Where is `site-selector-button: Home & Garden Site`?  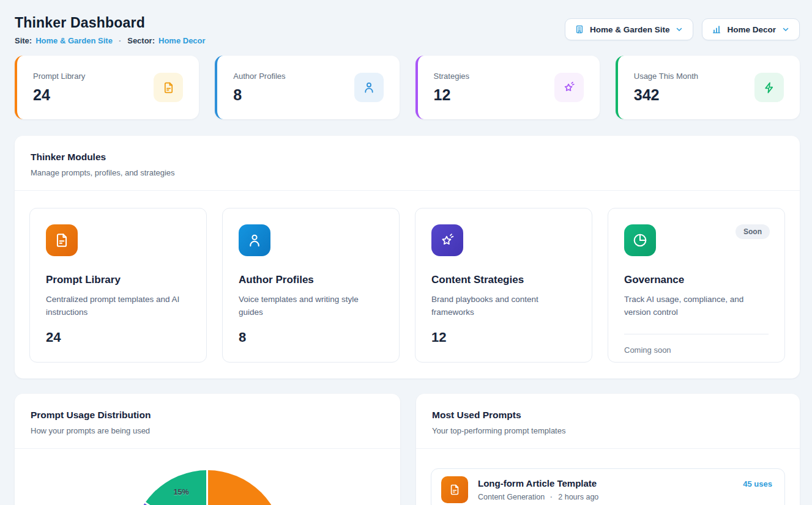
site-selector-button: Home & Garden Site is located at coordinates (629, 29).